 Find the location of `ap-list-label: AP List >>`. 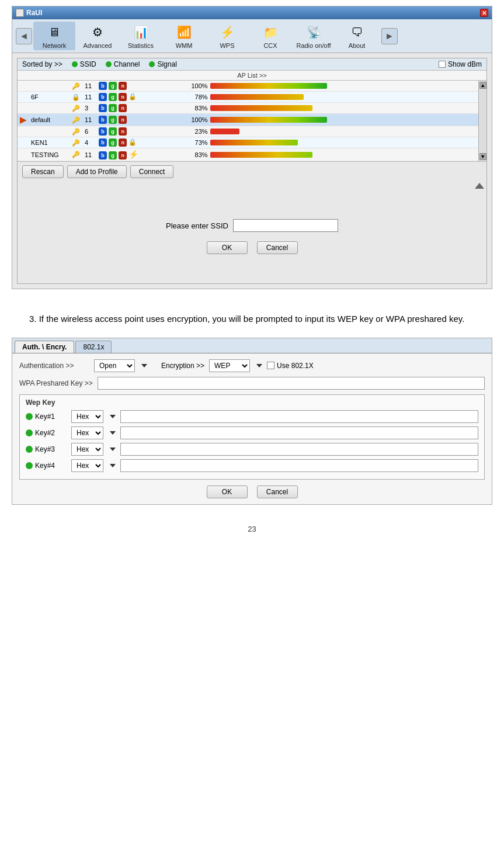

ap-list-label: AP List >> is located at coordinates (252, 76).